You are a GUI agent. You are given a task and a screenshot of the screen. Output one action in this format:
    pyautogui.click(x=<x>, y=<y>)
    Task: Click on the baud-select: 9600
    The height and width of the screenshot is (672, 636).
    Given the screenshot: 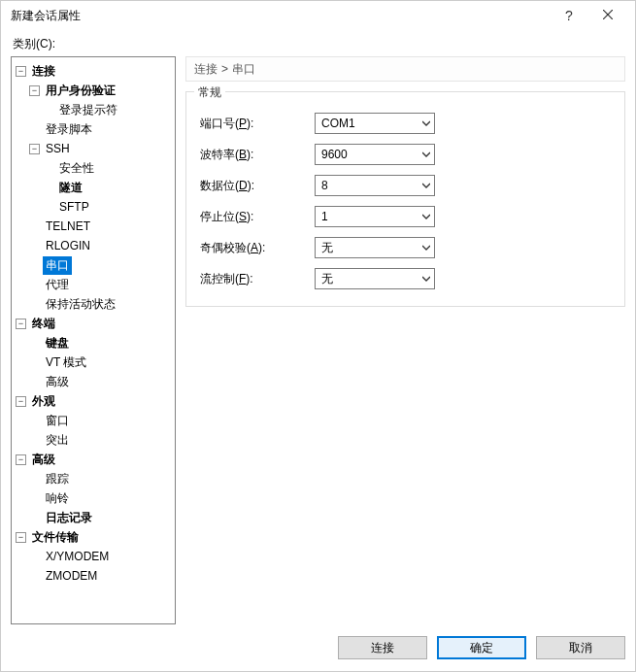 What is the action you would take?
    pyautogui.click(x=375, y=154)
    